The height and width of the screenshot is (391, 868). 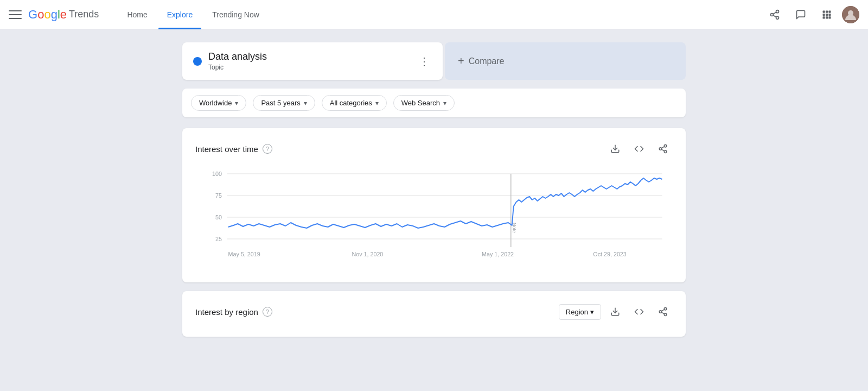 What do you see at coordinates (137, 15) in the screenshot?
I see `nav-home: Home` at bounding box center [137, 15].